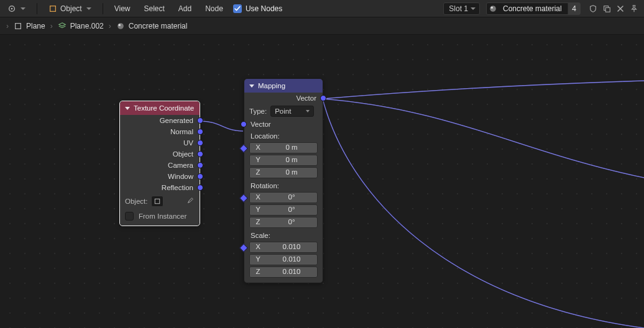  Describe the element at coordinates (164, 108) in the screenshot. I see `node-title: Texture Coordinate` at that location.